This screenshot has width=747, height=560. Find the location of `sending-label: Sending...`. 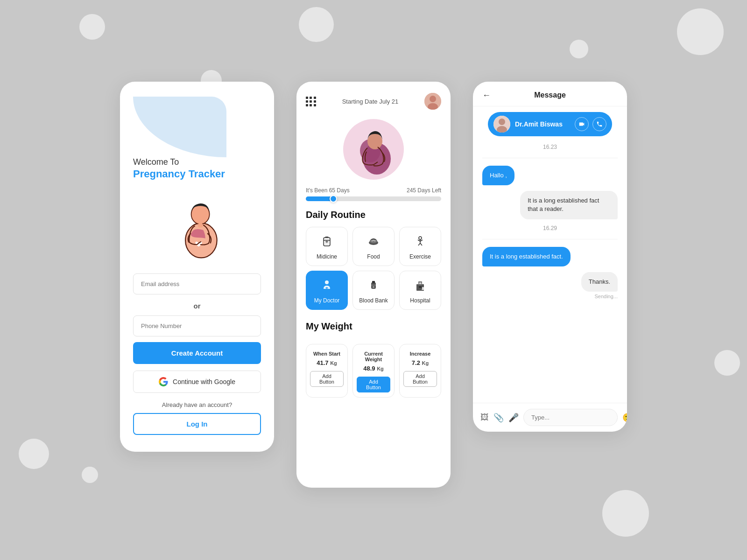

sending-label: Sending... is located at coordinates (550, 296).